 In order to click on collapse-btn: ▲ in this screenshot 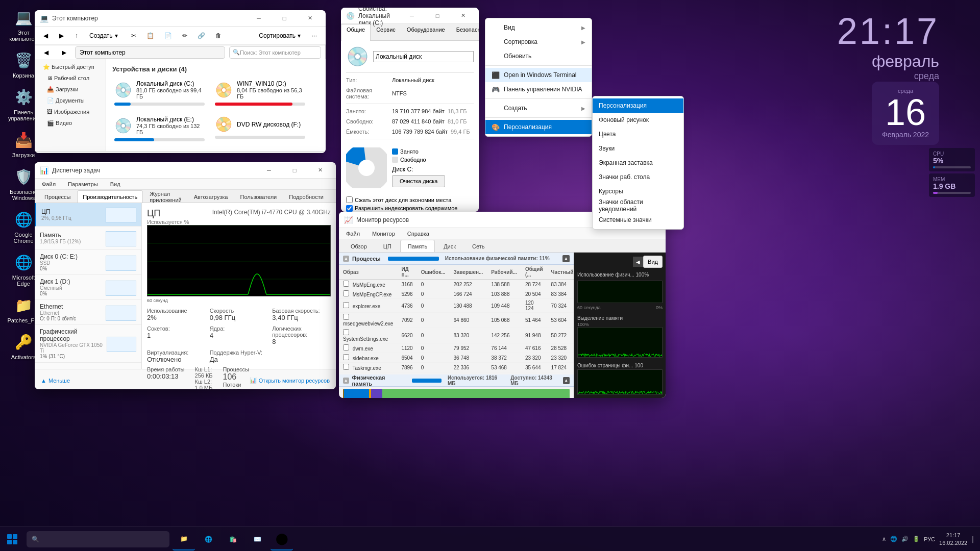, I will do `click(566, 259)`.